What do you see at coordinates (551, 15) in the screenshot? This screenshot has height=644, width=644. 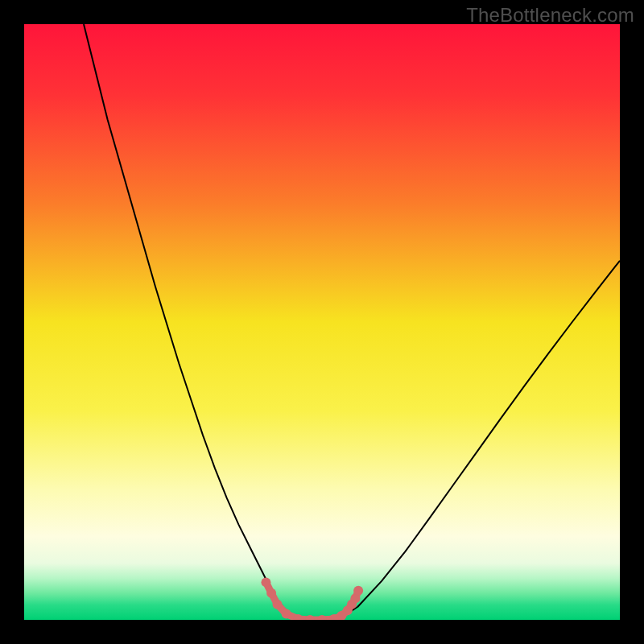 I see `watermark-text: TheBottleneck.com` at bounding box center [551, 15].